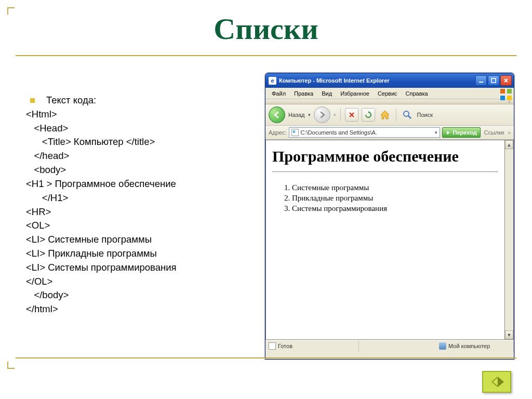  I want to click on ie-icon: e, so click(272, 81).